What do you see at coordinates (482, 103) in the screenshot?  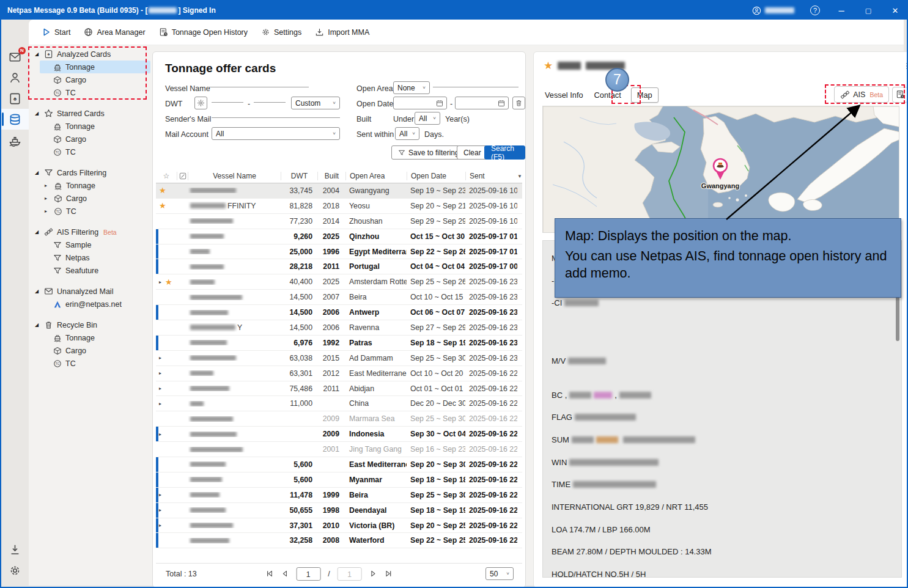 I see `open-date-to-input` at bounding box center [482, 103].